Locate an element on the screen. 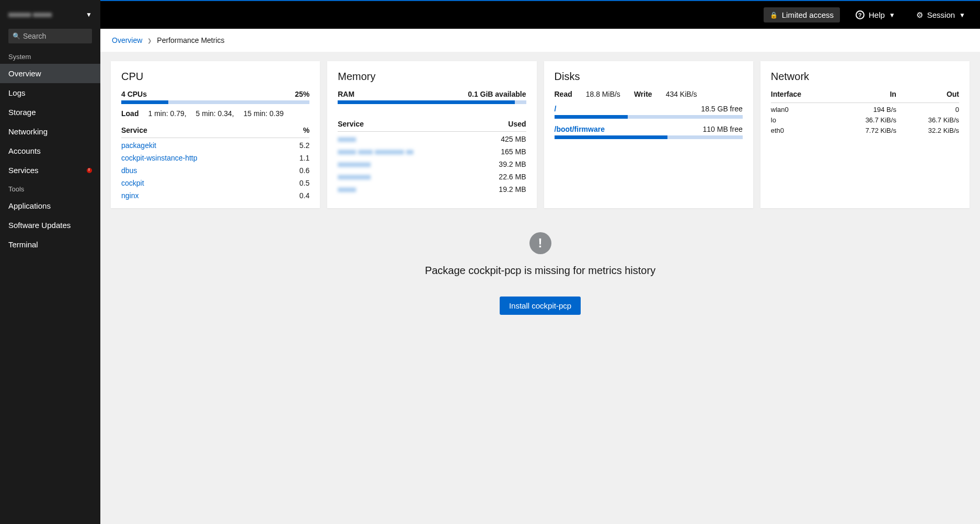 Image resolution: width=980 pixels, height=524 pixels. sidebar-host-selector: xxxxxx xxxxx ▼ is located at coordinates (50, 15).